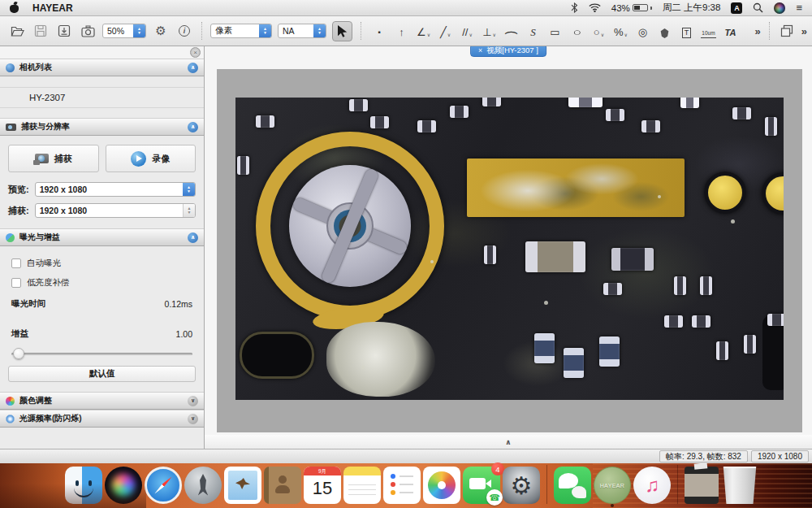 The width and height of the screenshot is (812, 508). I want to click on tool-ellipse: ○, so click(577, 31).